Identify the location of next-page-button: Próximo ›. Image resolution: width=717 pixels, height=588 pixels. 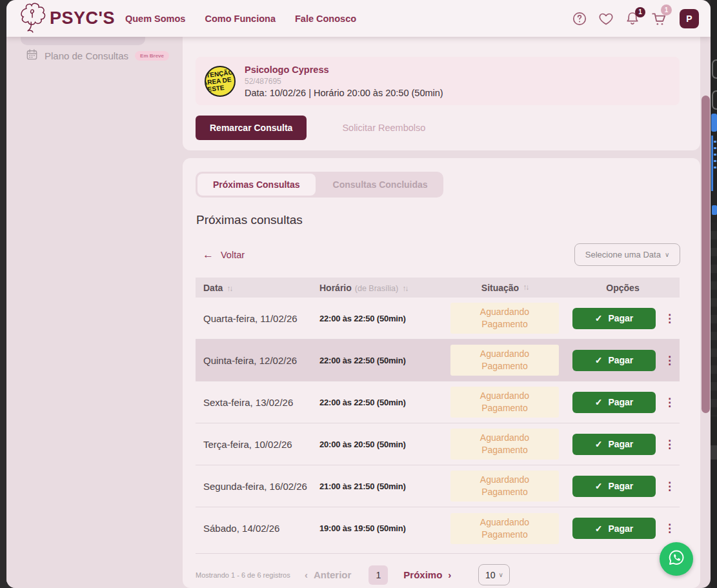
(427, 574).